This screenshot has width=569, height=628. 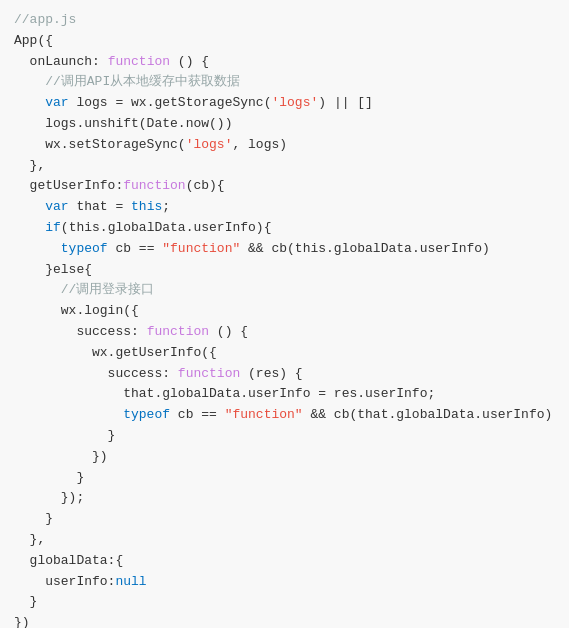 I want to click on code-line: wx.login({, so click(x=284, y=312).